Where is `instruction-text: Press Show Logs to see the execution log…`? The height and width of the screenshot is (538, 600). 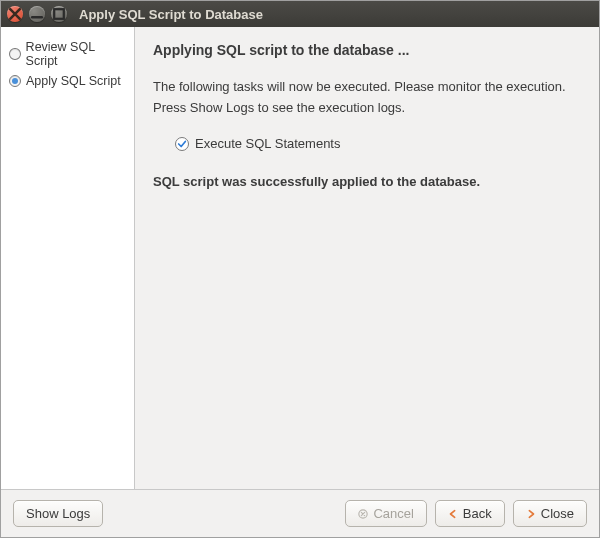 instruction-text: Press Show Logs to see the execution log… is located at coordinates (367, 108).